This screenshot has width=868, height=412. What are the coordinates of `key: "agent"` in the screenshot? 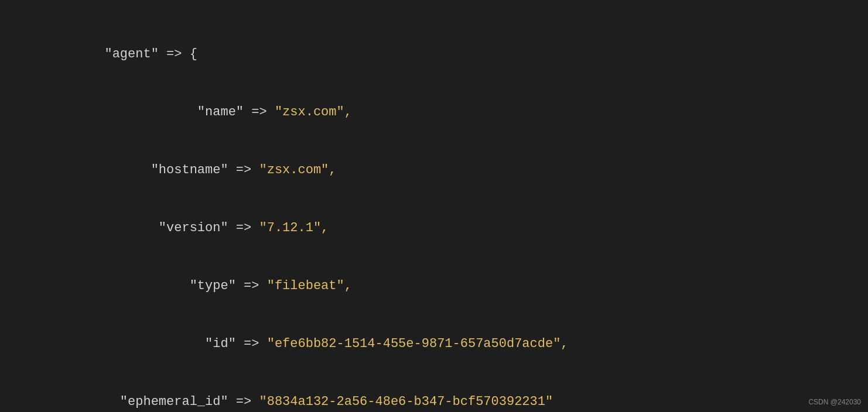 It's located at (86, 54).